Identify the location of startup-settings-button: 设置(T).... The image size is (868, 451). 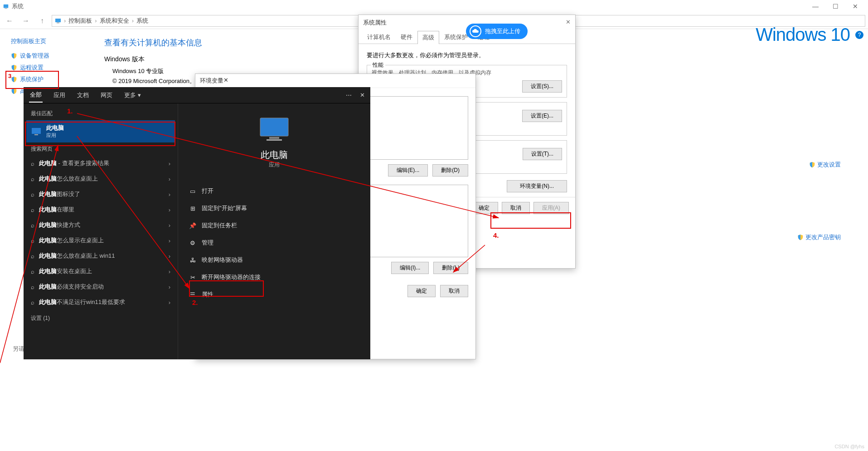
(542, 154).